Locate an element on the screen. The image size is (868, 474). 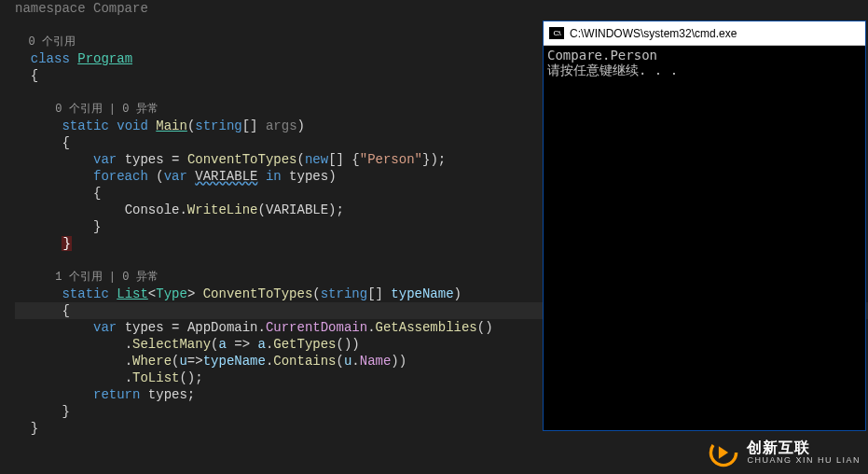
cmd-line-1: Compare.Person is located at coordinates (602, 55).